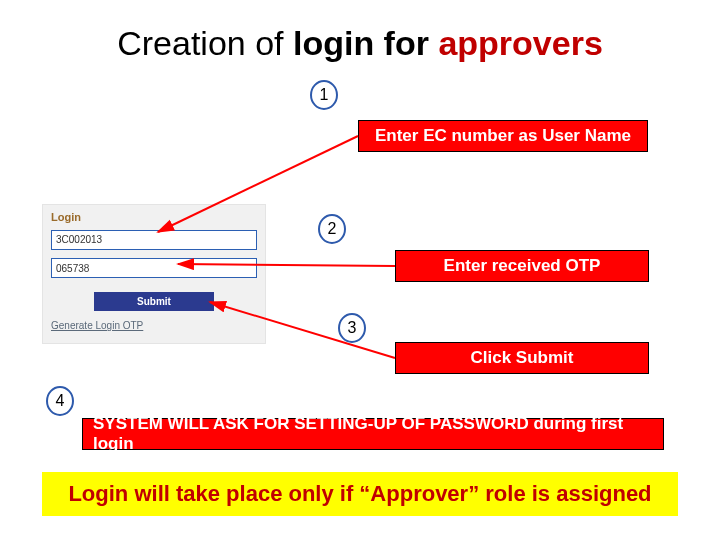 The image size is (720, 540). I want to click on title-prefix: Creation of, so click(205, 43).